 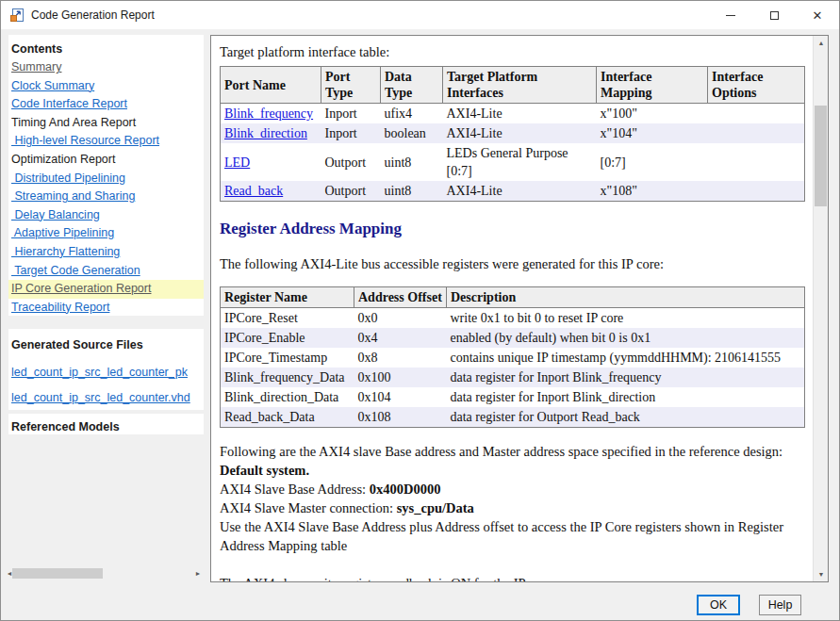 I want to click on vertical-scrollbar-thumb, so click(x=820, y=156).